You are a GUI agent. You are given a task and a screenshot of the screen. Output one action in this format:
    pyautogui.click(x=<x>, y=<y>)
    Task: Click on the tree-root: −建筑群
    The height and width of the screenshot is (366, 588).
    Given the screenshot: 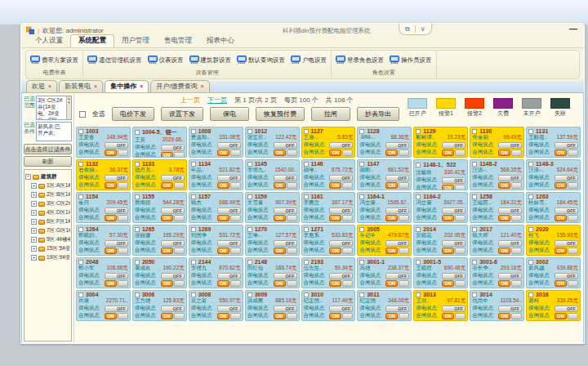 What is the action you would take?
    pyautogui.click(x=47, y=176)
    